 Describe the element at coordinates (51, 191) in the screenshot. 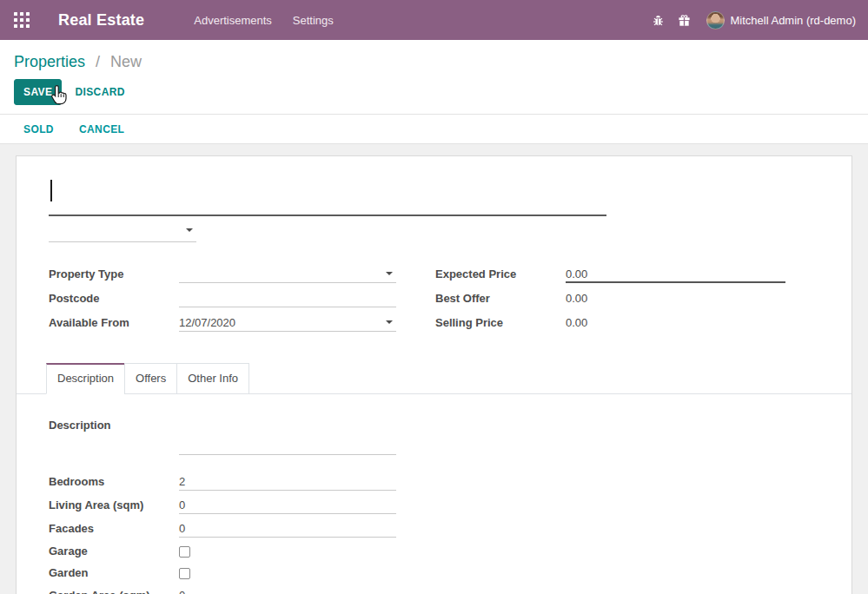

I see `text-cursor` at that location.